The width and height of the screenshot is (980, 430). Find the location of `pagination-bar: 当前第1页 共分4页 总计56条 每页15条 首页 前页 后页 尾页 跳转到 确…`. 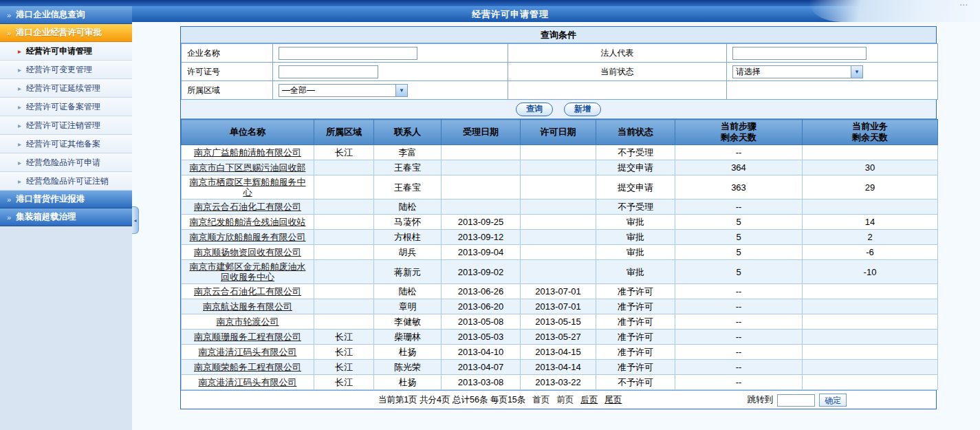

pagination-bar: 当前第1页 共分4页 总计56条 每页15条 首页 前页 后页 尾页 跳转到 确… is located at coordinates (558, 399).